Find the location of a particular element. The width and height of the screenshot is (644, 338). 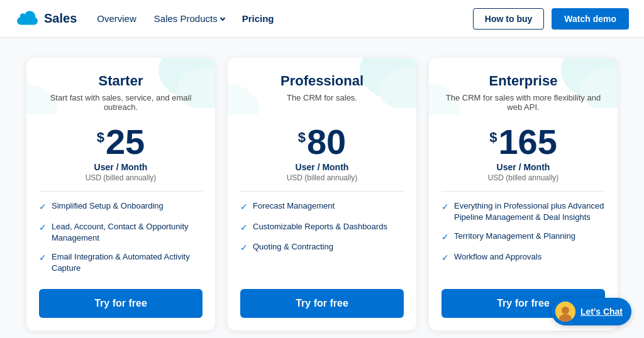

professional-price-symbol: $ is located at coordinates (302, 138).